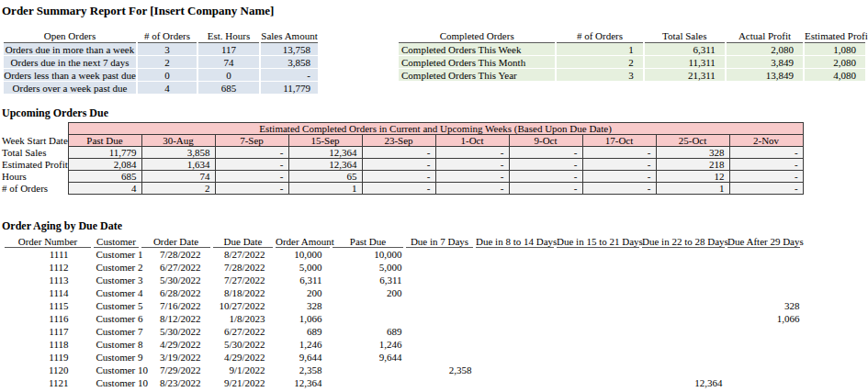 This screenshot has height=392, width=868. I want to click on table-cell: 12, so click(693, 176).